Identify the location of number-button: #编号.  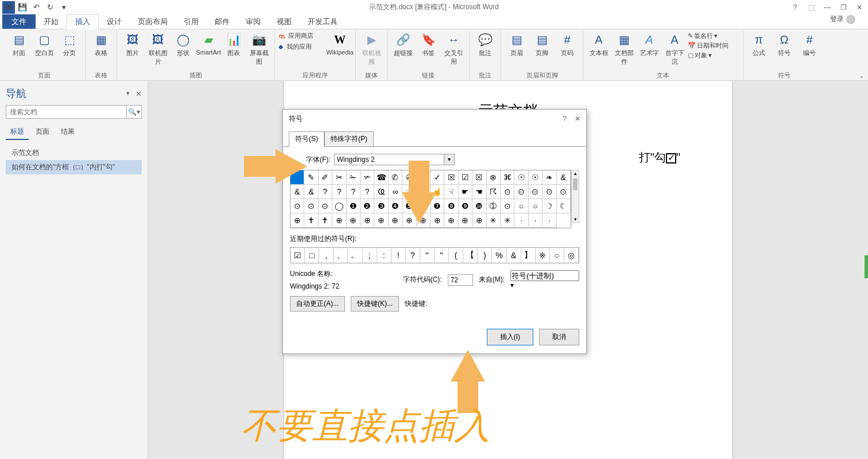
(809, 50).